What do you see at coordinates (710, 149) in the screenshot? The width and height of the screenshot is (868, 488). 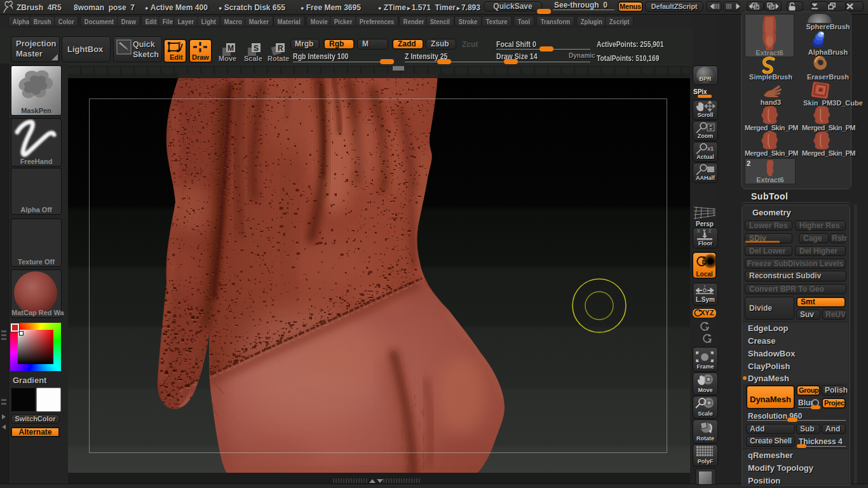 I see `svg-text: x1` at bounding box center [710, 149].